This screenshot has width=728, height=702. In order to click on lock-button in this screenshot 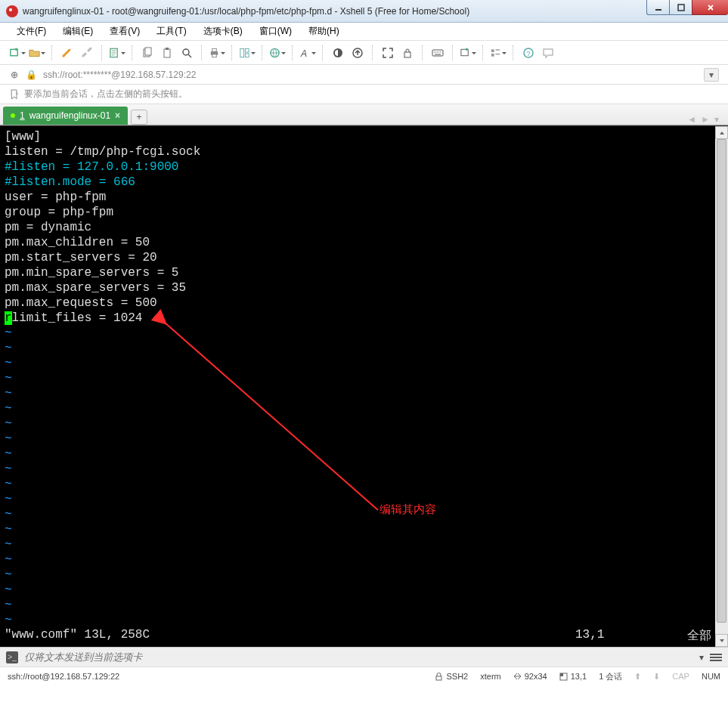, I will do `click(407, 53)`.